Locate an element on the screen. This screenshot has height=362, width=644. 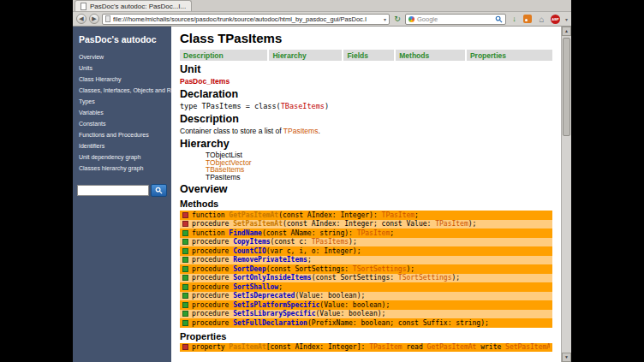
code-text: function is located at coordinates (211, 233).